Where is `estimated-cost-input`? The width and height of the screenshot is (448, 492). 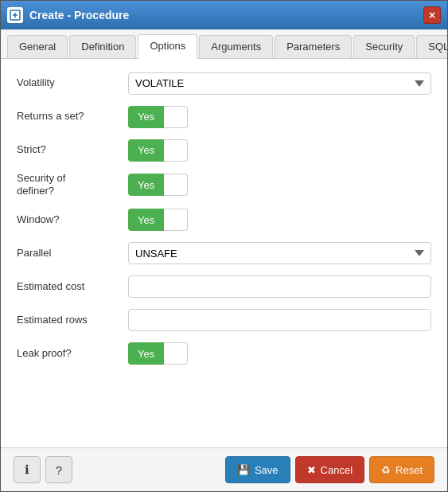 estimated-cost-input is located at coordinates (280, 287).